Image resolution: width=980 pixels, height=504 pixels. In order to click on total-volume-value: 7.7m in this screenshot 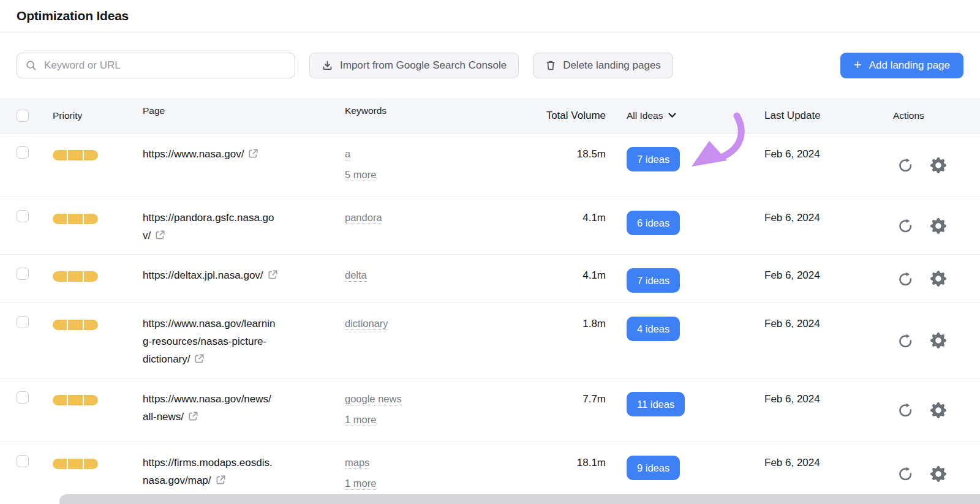, I will do `click(560, 410)`.